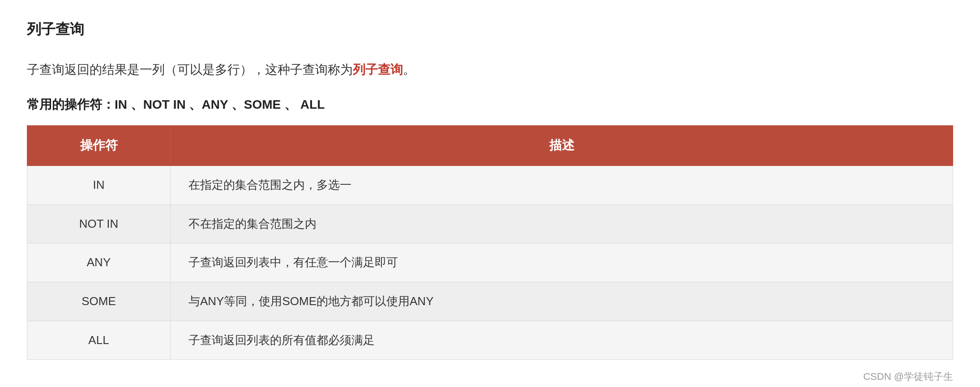 The image size is (980, 387). I want to click on operator-cell: NOT IN, so click(99, 224).